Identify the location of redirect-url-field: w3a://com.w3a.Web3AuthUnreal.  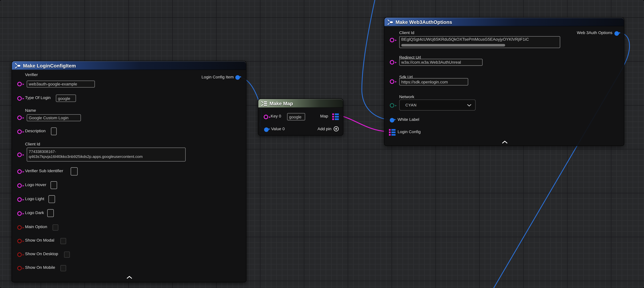
(441, 62).